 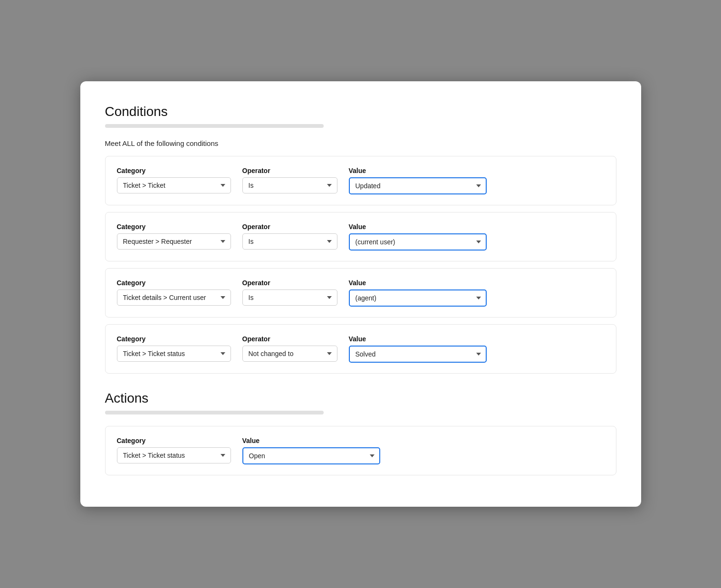 I want to click on operator-label-4: Operator, so click(x=290, y=339).